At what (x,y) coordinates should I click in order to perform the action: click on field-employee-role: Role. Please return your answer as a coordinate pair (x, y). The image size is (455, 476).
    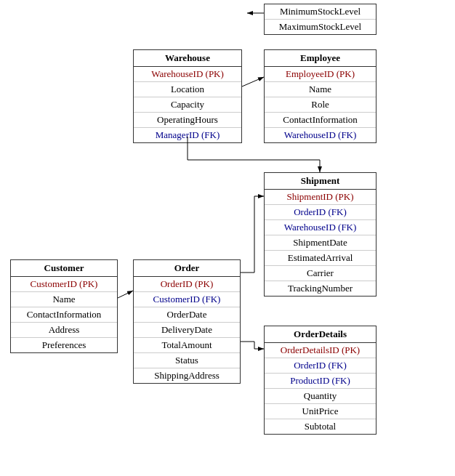
    Looking at the image, I should click on (320, 105).